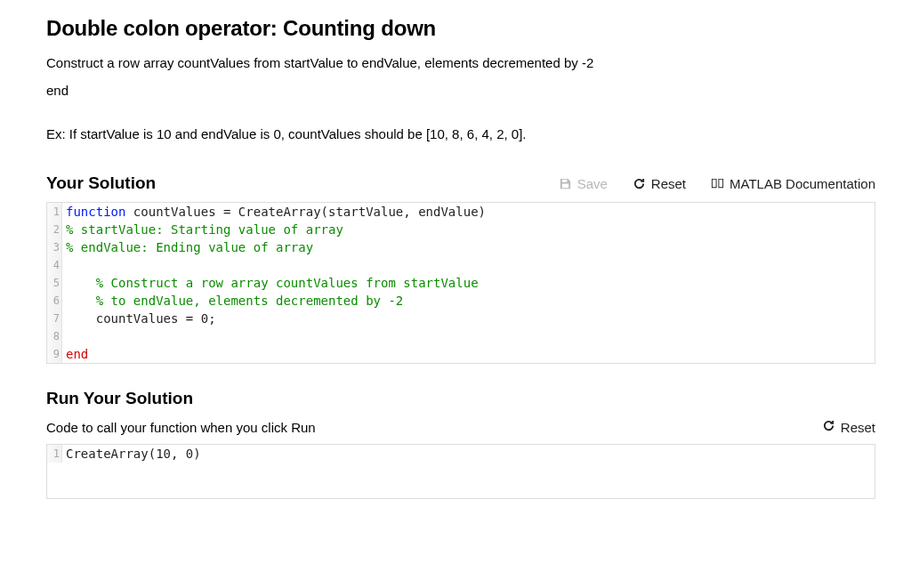 The width and height of the screenshot is (911, 588). What do you see at coordinates (461, 91) in the screenshot?
I see `prompt-end: end` at bounding box center [461, 91].